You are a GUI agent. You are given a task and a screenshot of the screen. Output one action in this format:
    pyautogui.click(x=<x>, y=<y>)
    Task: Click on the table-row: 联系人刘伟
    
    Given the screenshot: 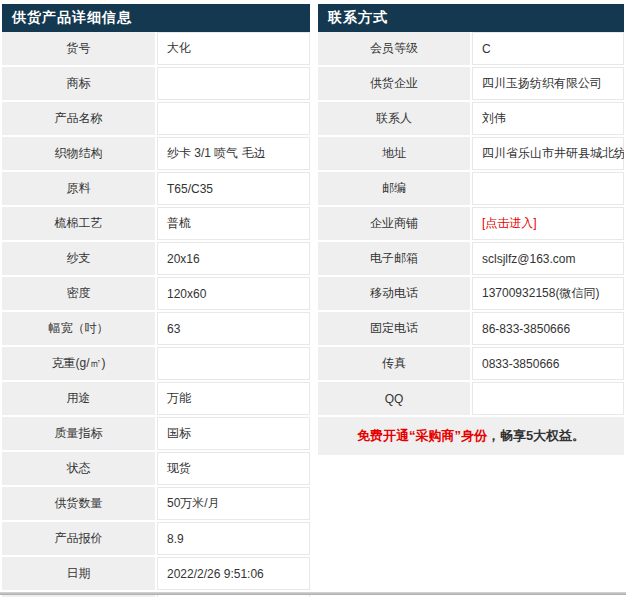 What is the action you would take?
    pyautogui.click(x=471, y=118)
    